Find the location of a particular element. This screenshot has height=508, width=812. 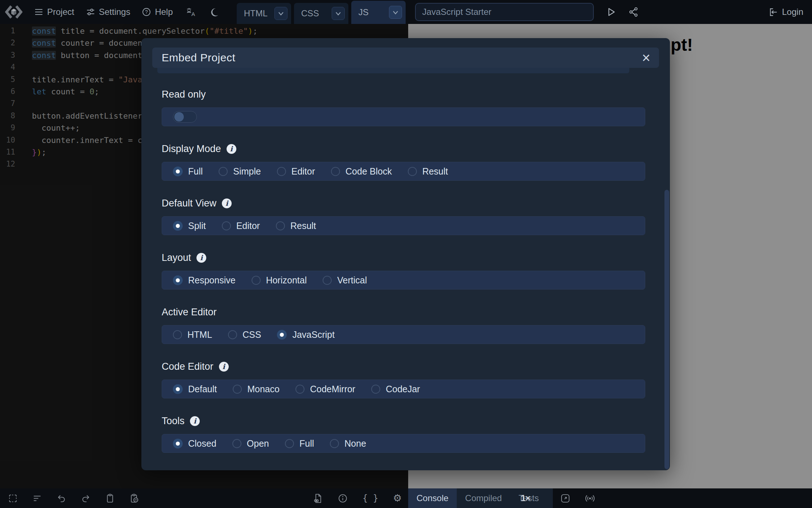

top-toolbar: Project Settings ? Help is located at coordinates (406, 12).